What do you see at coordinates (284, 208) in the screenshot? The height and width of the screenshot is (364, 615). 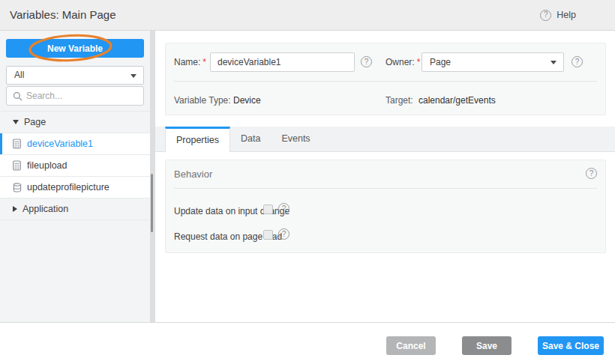 I see `update-data-help-icon: ?` at bounding box center [284, 208].